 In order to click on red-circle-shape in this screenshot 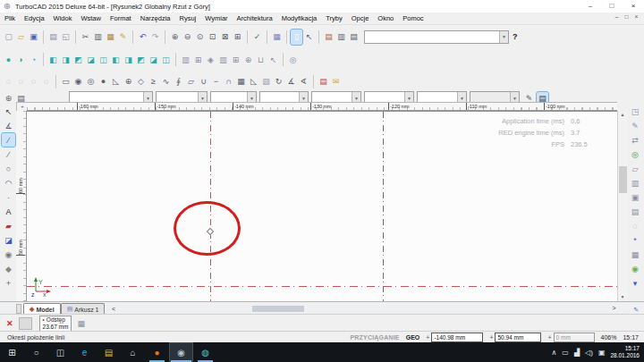, I will do `click(208, 229)`.